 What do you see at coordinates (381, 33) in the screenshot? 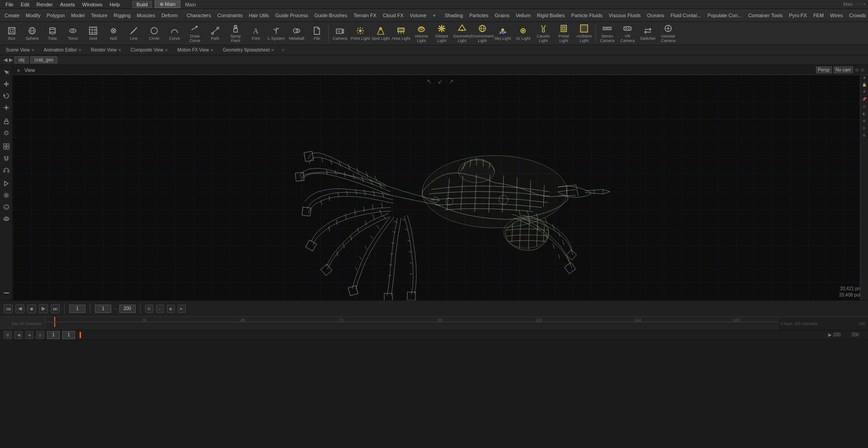
I see `tb2-spotlight: Spot Light` at bounding box center [381, 33].